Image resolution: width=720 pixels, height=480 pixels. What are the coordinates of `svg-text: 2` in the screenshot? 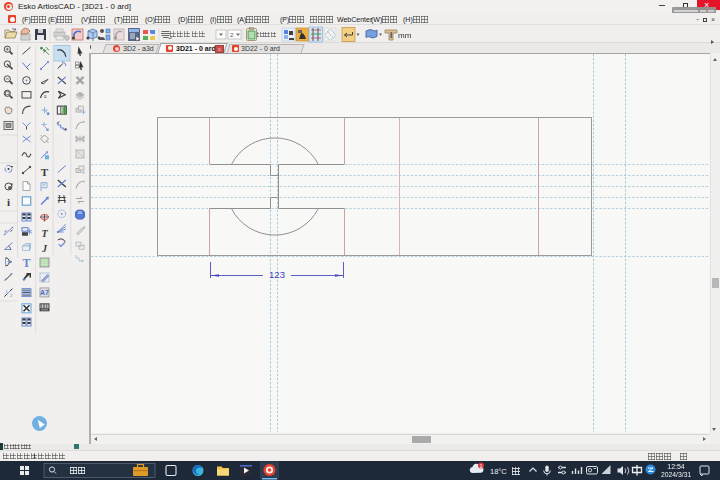 It's located at (12, 296).